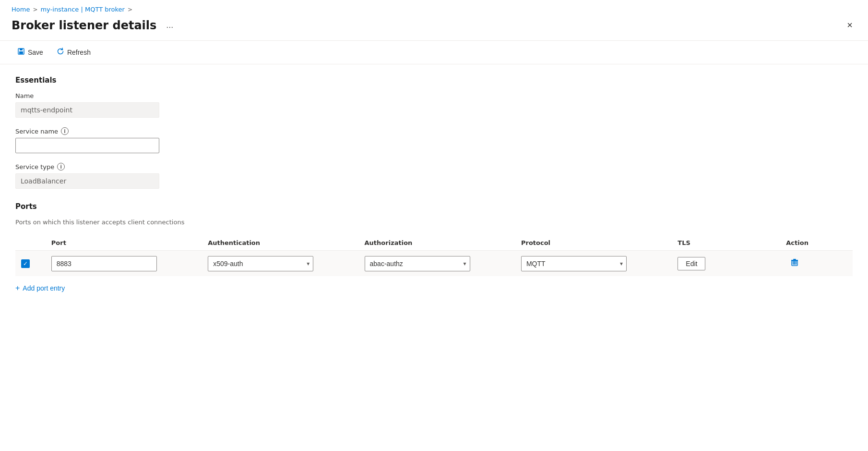 Image resolution: width=868 pixels, height=451 pixels. What do you see at coordinates (60, 52) in the screenshot?
I see `refresh-icon` at bounding box center [60, 52].